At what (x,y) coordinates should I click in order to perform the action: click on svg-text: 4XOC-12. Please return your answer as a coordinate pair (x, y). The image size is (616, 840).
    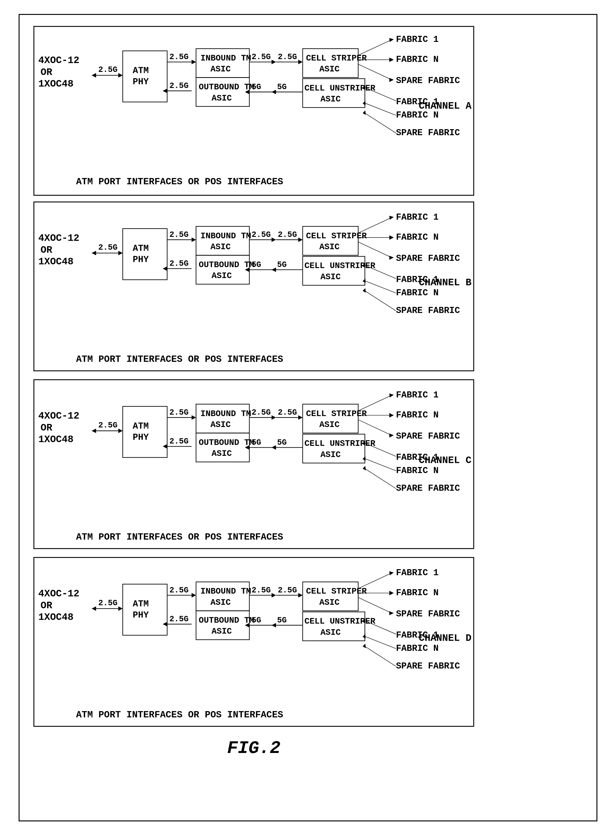
    Looking at the image, I should click on (59, 238).